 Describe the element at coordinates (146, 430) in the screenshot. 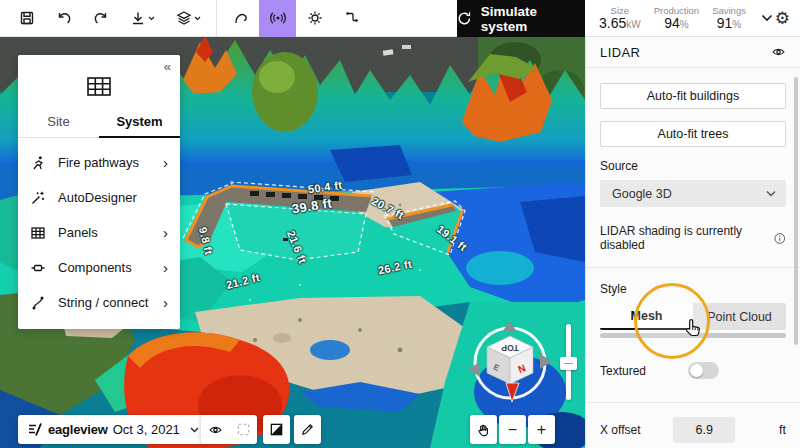

I see `imagery-date-label: Oct 3, 2021` at that location.